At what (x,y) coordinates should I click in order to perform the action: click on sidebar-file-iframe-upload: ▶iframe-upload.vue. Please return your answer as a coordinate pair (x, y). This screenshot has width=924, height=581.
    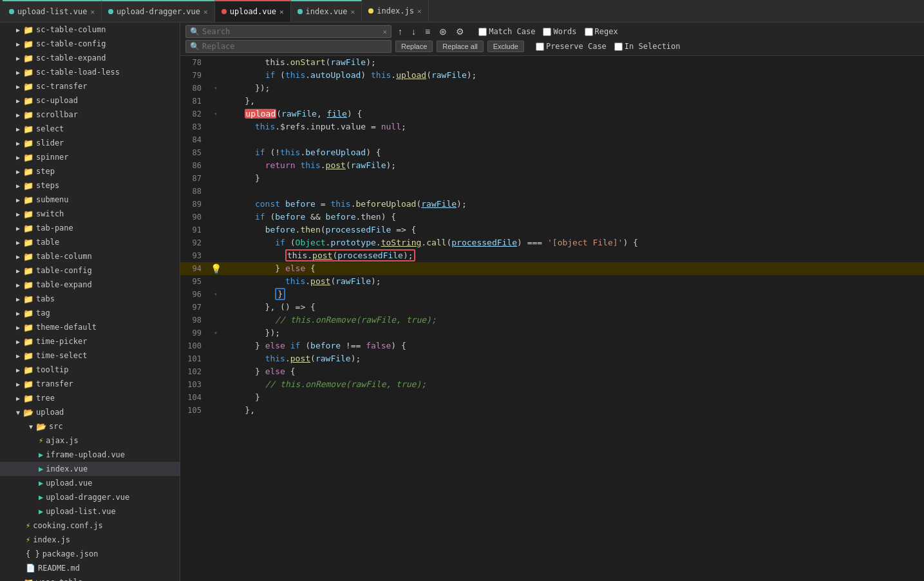
    Looking at the image, I should click on (90, 455).